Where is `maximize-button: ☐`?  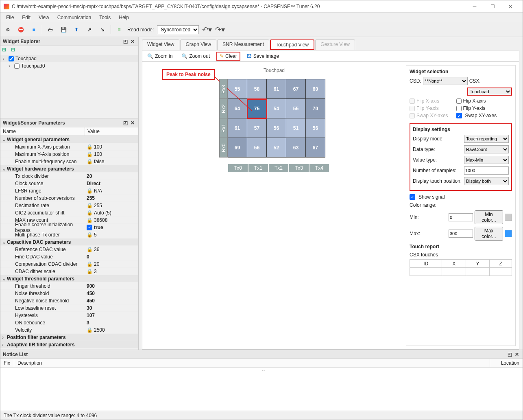
maximize-button: ☐ is located at coordinates (492, 7).